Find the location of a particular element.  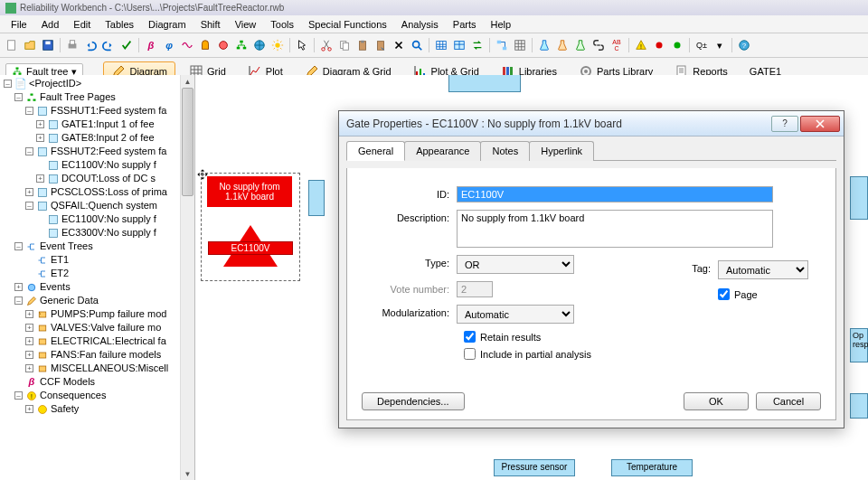

tree-dcout: +DCOUT:Loss of DC s is located at coordinates (99, 179).